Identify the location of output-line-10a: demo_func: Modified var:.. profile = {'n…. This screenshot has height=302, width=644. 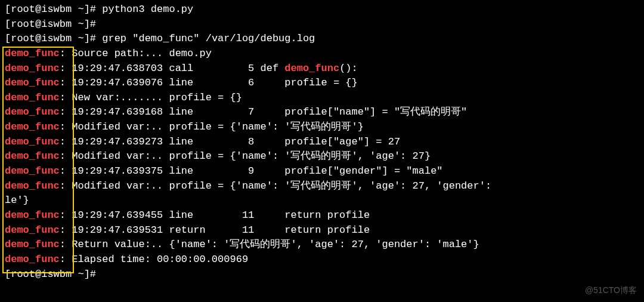
(322, 186).